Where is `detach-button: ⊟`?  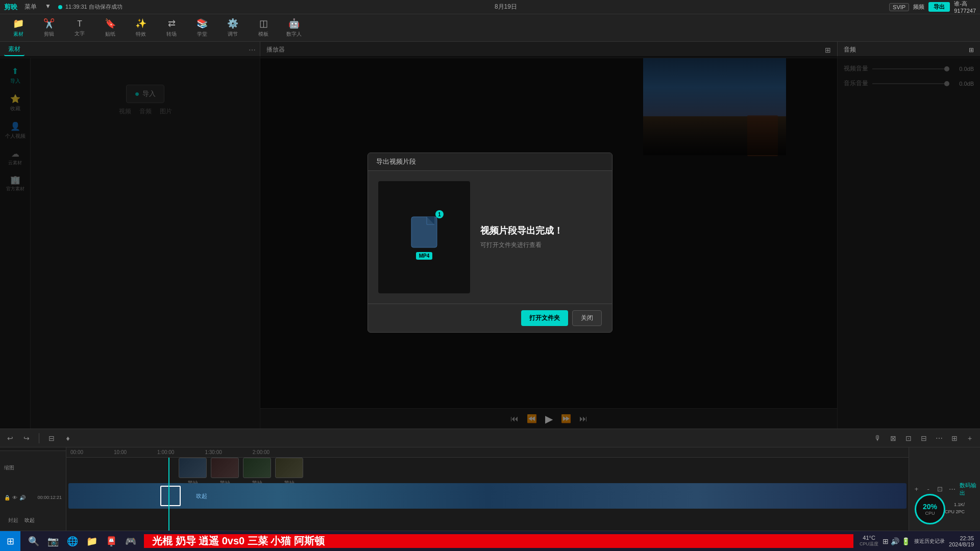
detach-button: ⊟ is located at coordinates (924, 438).